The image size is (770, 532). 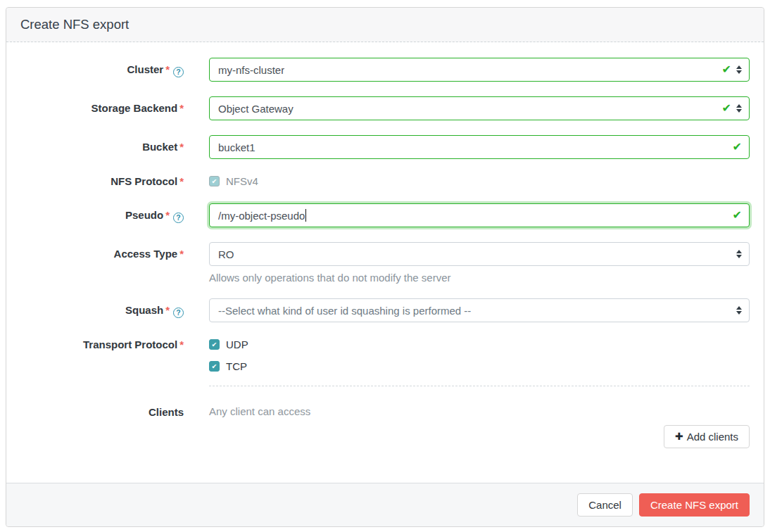 I want to click on nfs-protocol-row: NFS Protocol* ✔ NFSv4, so click(x=385, y=182).